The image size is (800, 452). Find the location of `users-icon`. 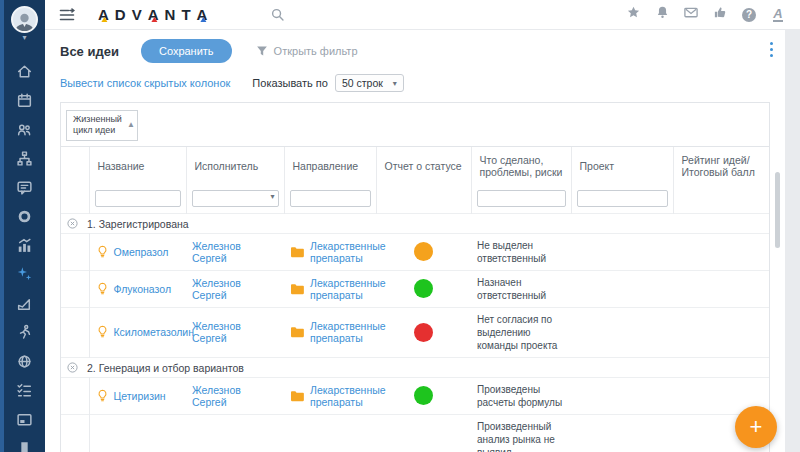

users-icon is located at coordinates (24, 132).